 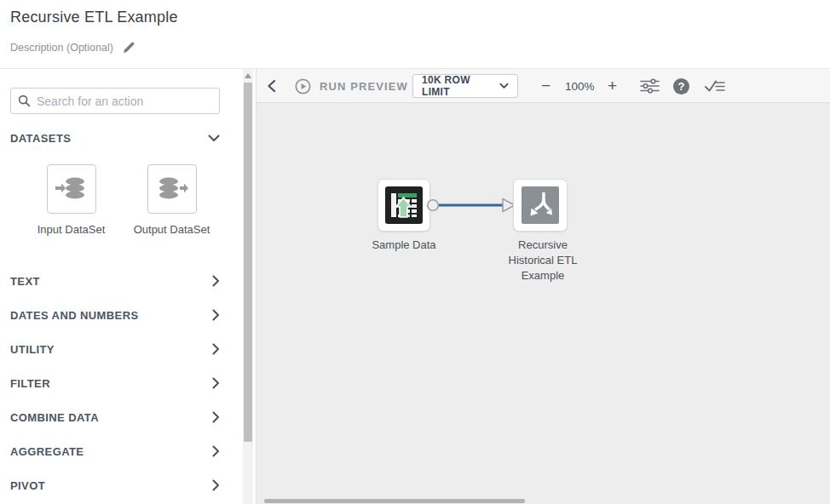 What do you see at coordinates (415, 34) in the screenshot?
I see `header: Recursive ETL Example Description (Optio…` at bounding box center [415, 34].